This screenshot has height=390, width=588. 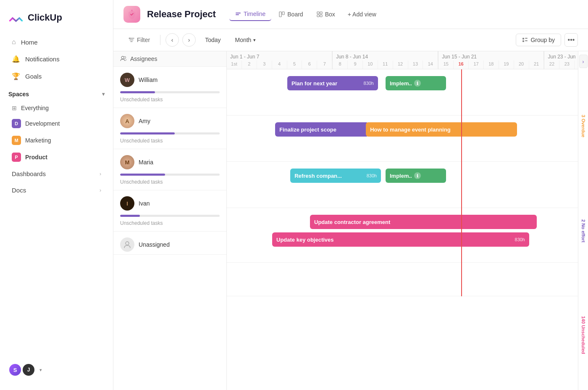 I want to click on tab-box: Box, so click(x=326, y=14).